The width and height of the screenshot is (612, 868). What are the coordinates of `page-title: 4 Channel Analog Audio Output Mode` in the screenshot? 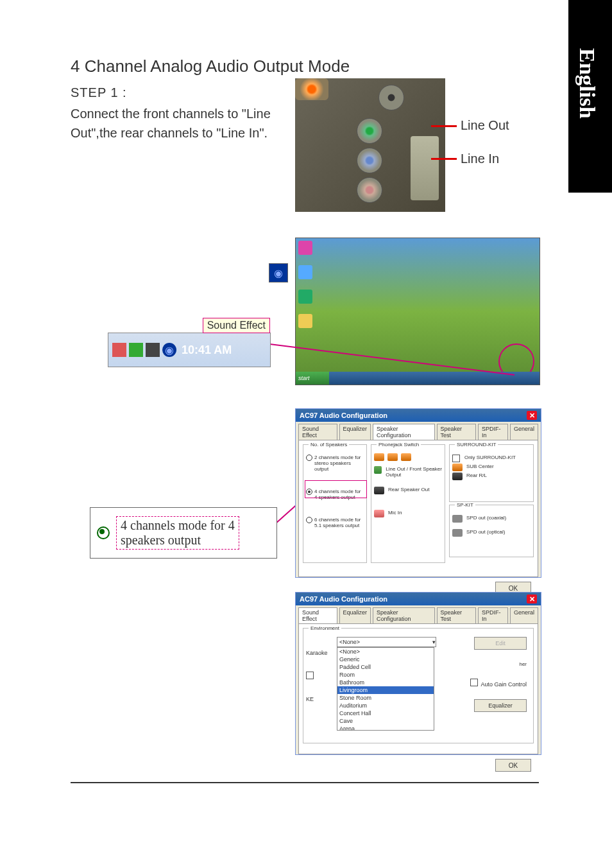 It's located at (302, 67).